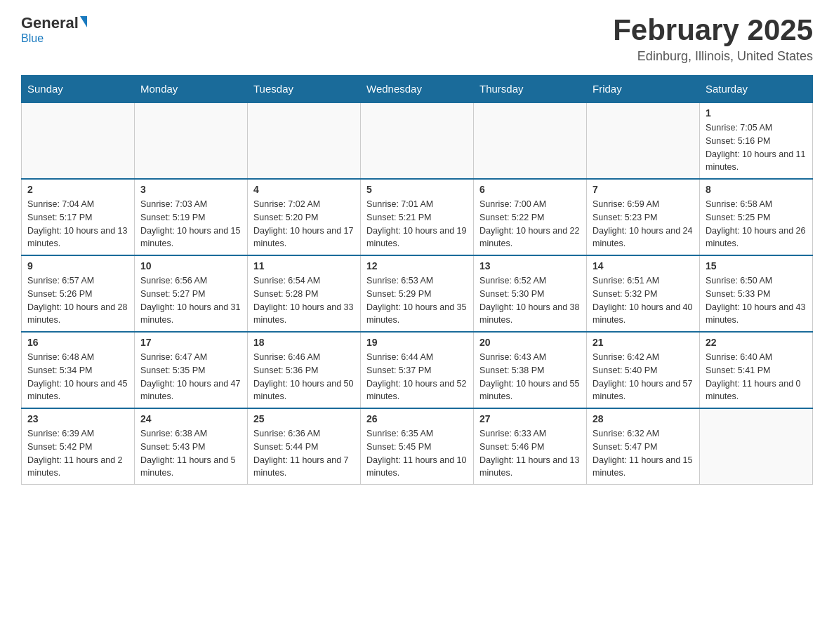 The width and height of the screenshot is (834, 644). What do you see at coordinates (304, 189) in the screenshot?
I see `day-number: 4` at bounding box center [304, 189].